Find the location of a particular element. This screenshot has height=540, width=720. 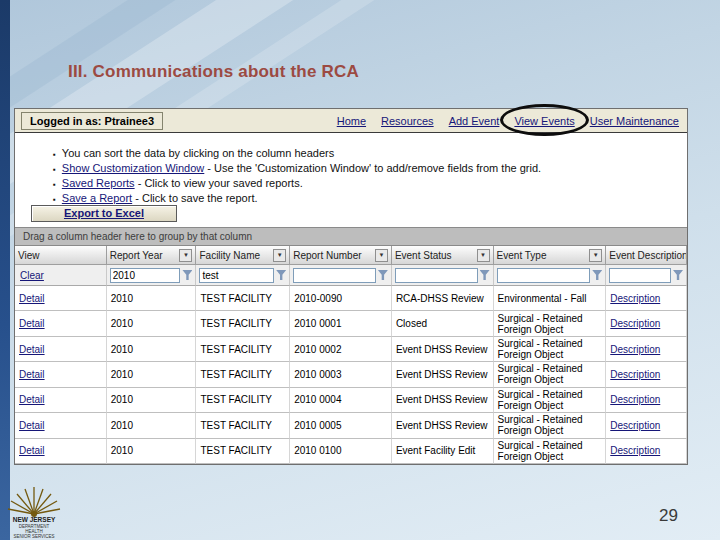

column-header-label: Event Description is located at coordinates (648, 256).